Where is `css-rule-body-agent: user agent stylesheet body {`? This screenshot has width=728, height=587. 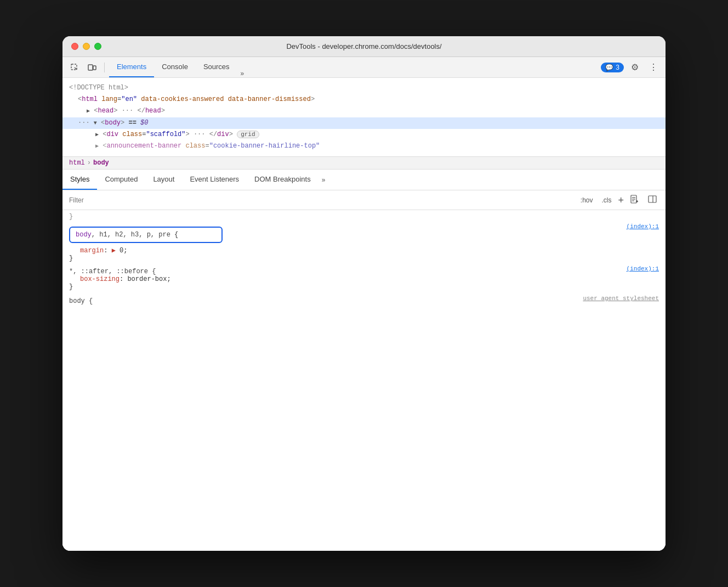
css-rule-body-agent: user agent stylesheet body { is located at coordinates (364, 300).